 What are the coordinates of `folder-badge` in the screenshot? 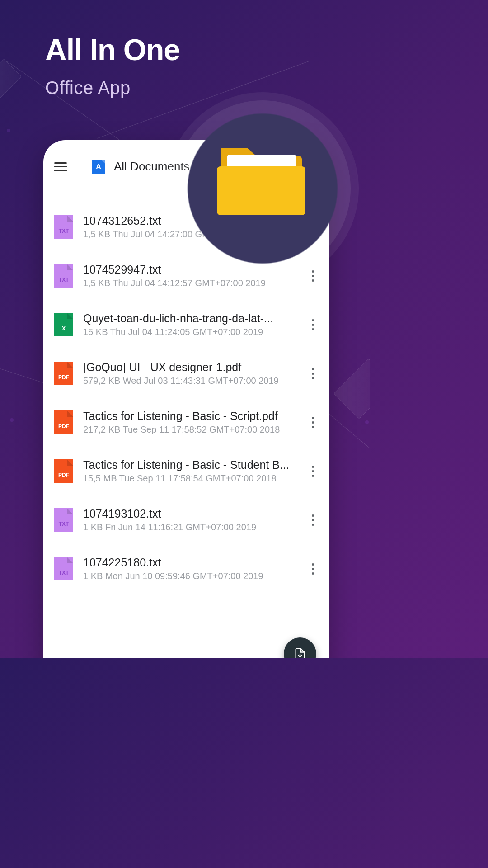 It's located at (263, 189).